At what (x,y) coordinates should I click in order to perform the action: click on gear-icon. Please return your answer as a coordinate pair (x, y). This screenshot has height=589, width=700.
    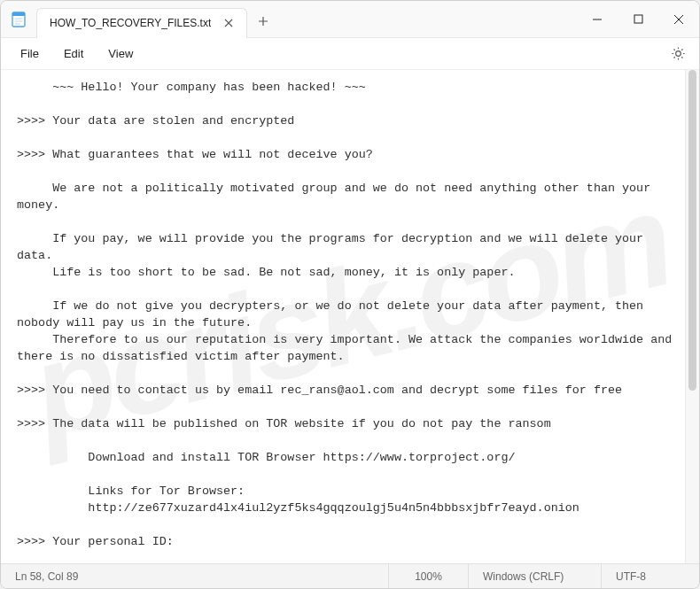
    Looking at the image, I should click on (679, 53).